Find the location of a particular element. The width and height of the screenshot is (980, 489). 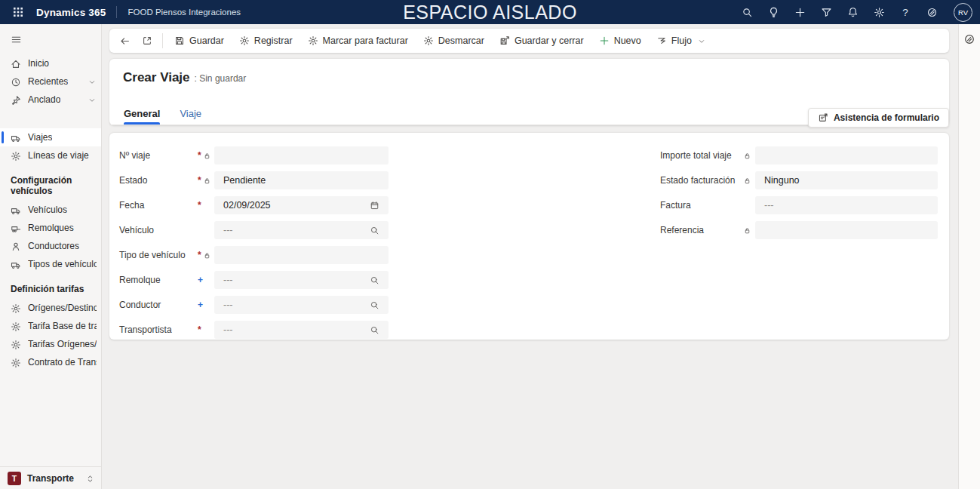

sidebar-item-label: Tarifas Orígenes/Des... is located at coordinates (62, 344).